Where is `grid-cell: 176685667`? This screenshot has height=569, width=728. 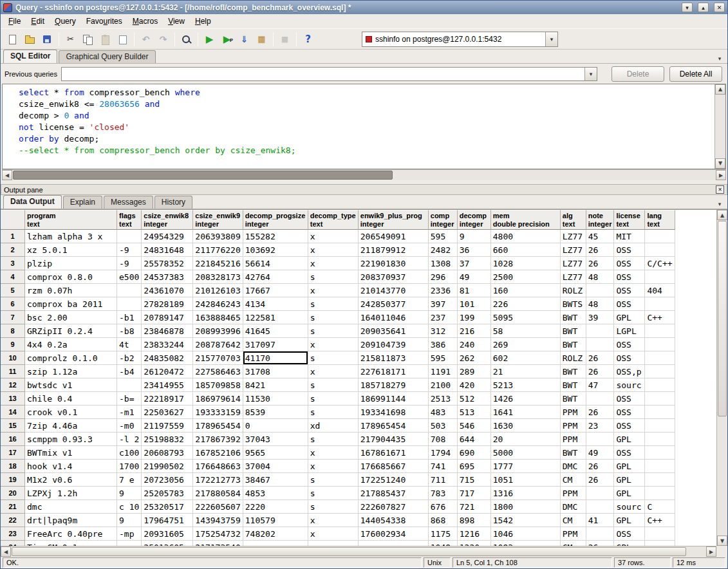 grid-cell: 176685667 is located at coordinates (394, 466).